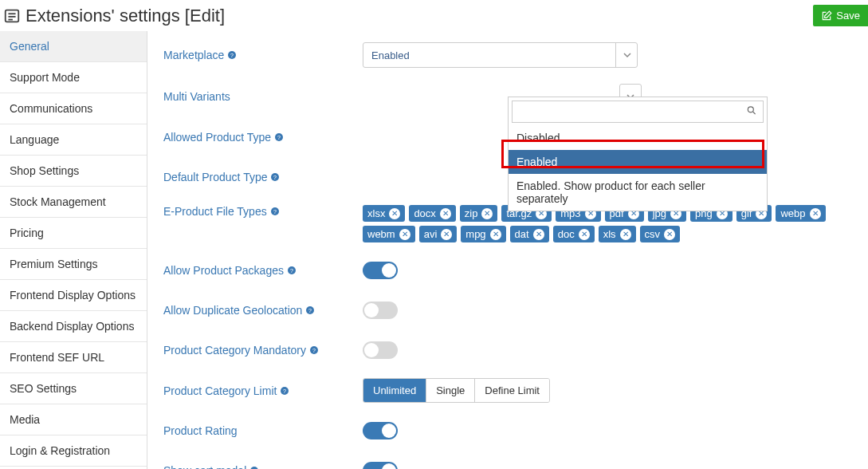 The image size is (868, 469). I want to click on sidebar-item-general: General, so click(73, 46).